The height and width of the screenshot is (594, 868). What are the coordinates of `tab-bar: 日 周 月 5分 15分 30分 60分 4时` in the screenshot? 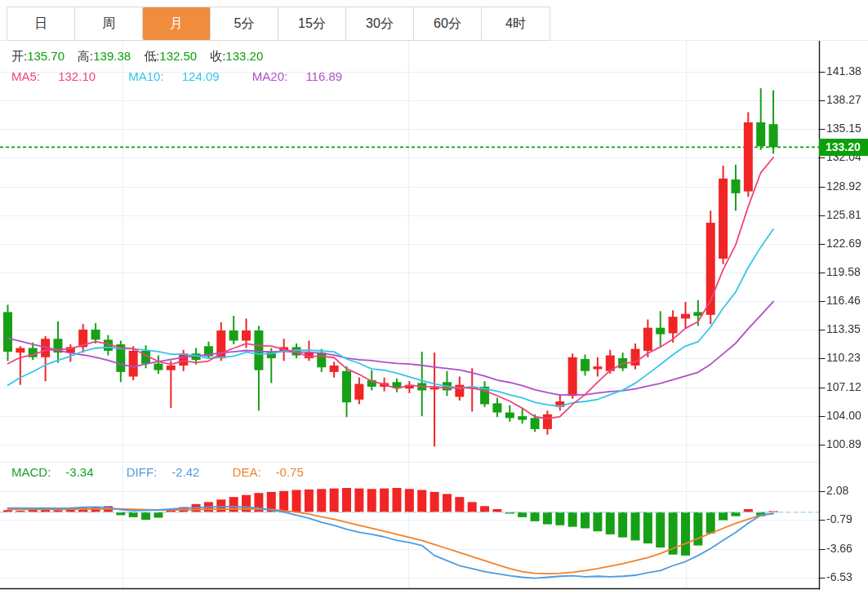 It's located at (278, 24).